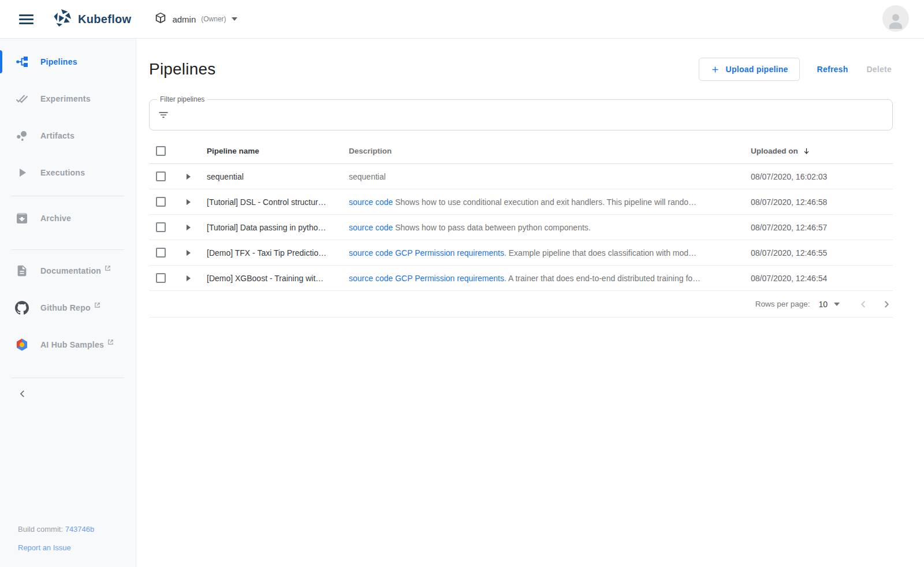 This screenshot has height=567, width=924. Describe the element at coordinates (879, 69) in the screenshot. I see `delete-button: Delete` at that location.